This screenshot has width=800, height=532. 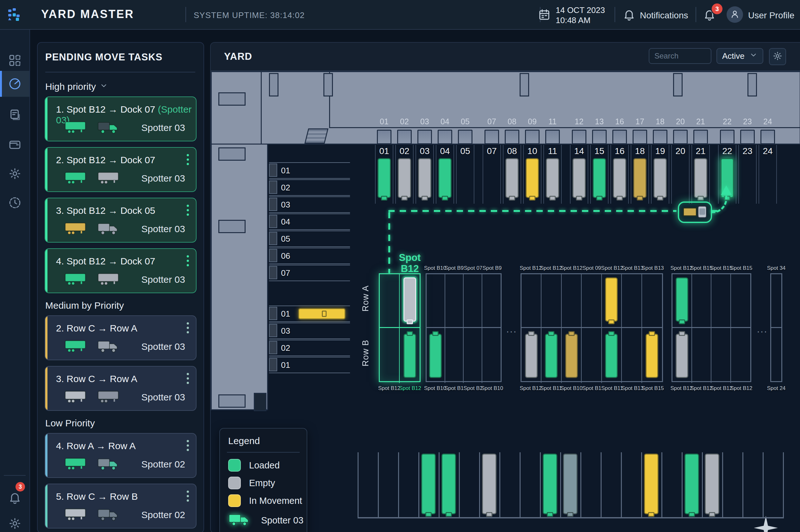 What do you see at coordinates (15, 115) in the screenshot?
I see `sidebar-item-document` at bounding box center [15, 115].